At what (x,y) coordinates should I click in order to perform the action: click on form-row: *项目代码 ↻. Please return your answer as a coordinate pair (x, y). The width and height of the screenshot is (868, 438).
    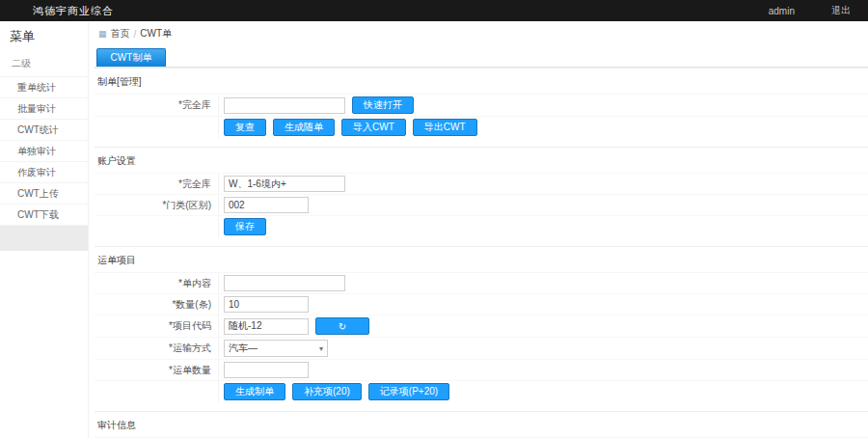
    Looking at the image, I should click on (481, 326).